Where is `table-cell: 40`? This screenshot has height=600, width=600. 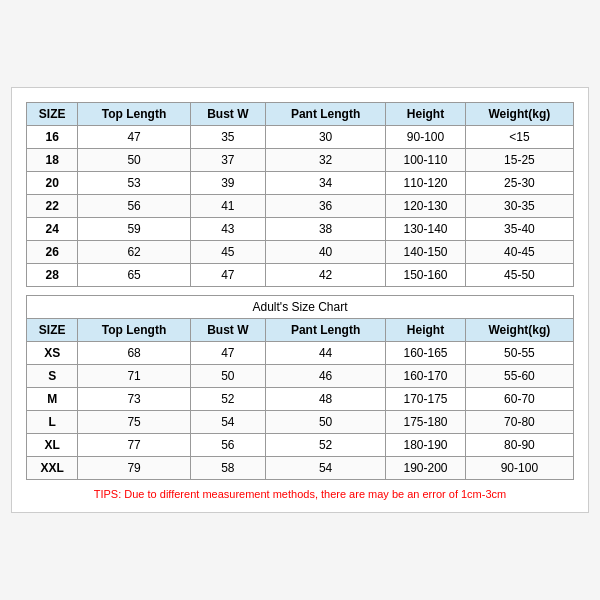 table-cell: 40 is located at coordinates (325, 252).